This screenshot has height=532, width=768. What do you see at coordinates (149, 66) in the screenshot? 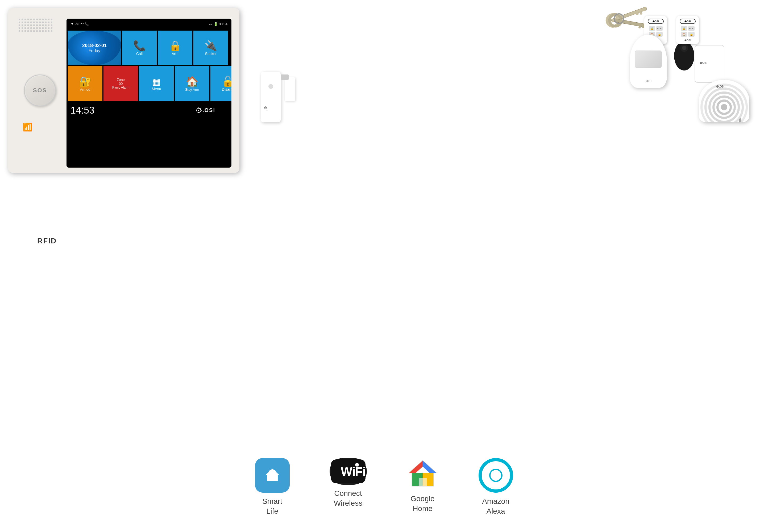
I see `screen-tiles: 2018-02-01 Friday 📞 Call 🔒 Arm 🔌` at bounding box center [149, 66].